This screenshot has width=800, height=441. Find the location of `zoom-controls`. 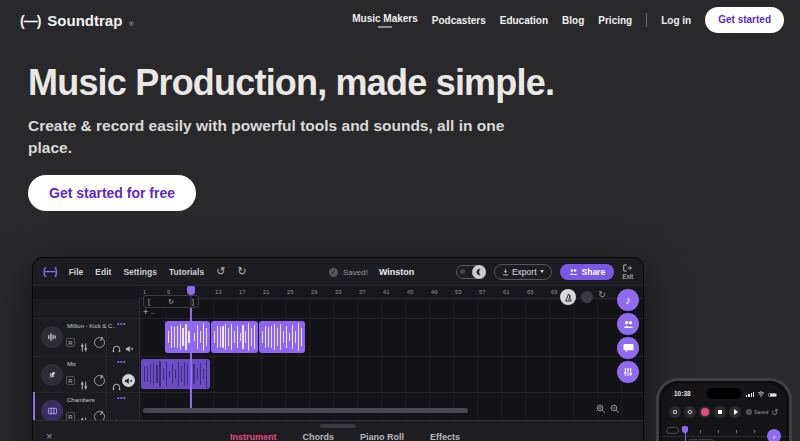

zoom-controls is located at coordinates (608, 409).